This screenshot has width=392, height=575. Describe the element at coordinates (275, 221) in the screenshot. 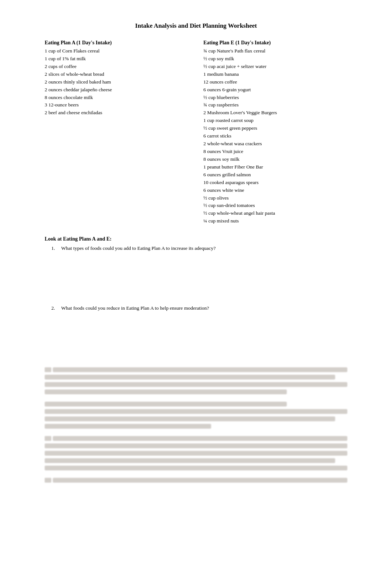

I see `list-item: ¼ cup mixed nuts` at that location.